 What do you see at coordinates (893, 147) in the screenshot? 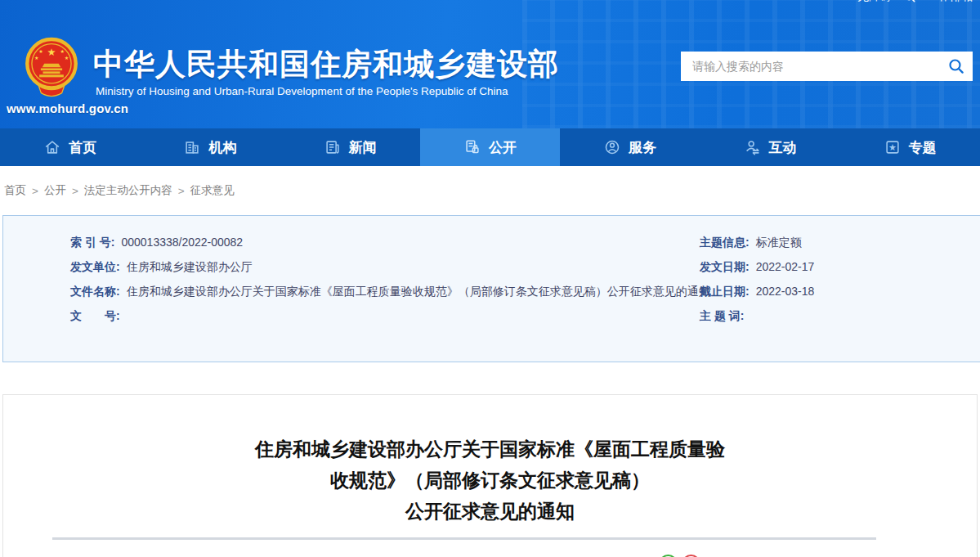
I see `topics-icon: ★` at bounding box center [893, 147].